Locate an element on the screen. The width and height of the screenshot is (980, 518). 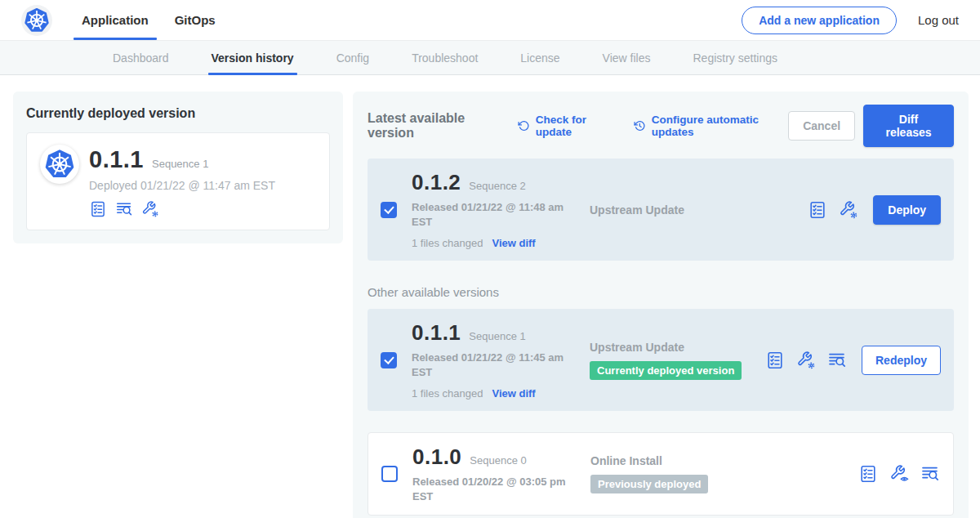
tab-troubleshoot: Troubleshoot is located at coordinates (444, 57).